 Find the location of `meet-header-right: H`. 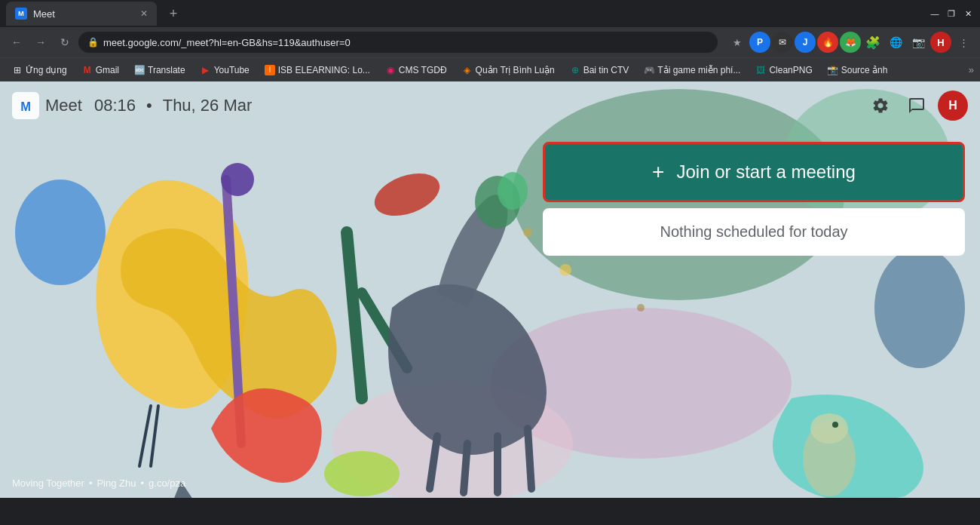

meet-header-right: H is located at coordinates (917, 106).